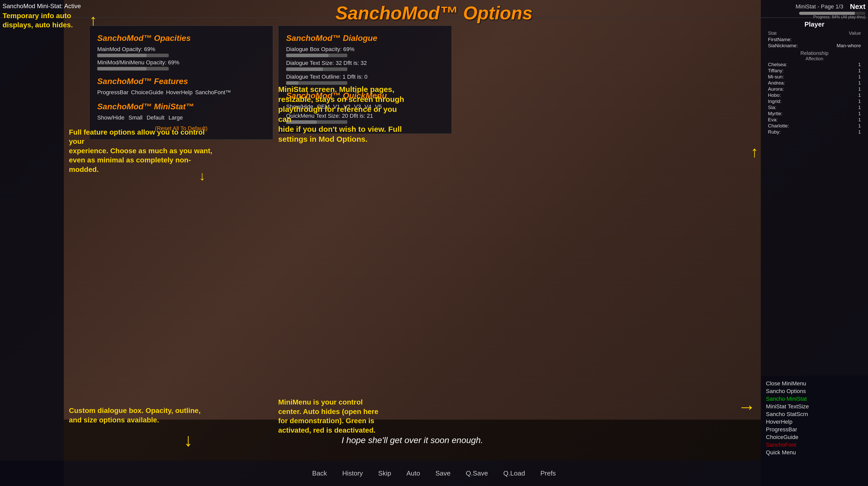 The height and width of the screenshot is (486, 868). Describe the element at coordinates (93, 20) in the screenshot. I see `up-arrow-top-left: ↑` at that location.